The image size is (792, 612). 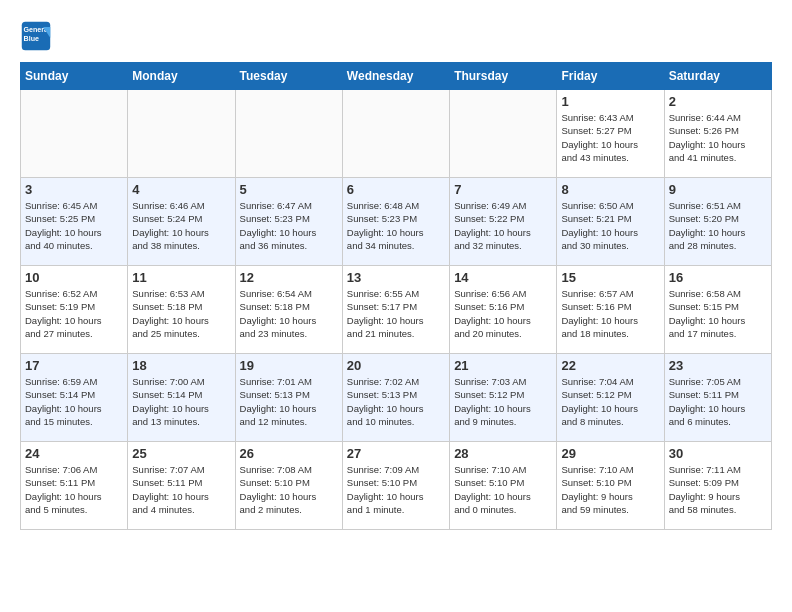 I want to click on calendar-cell: 2Sunrise: 6:44 AM Sunset: 5:26 PM Daylig…, so click(x=718, y=134).